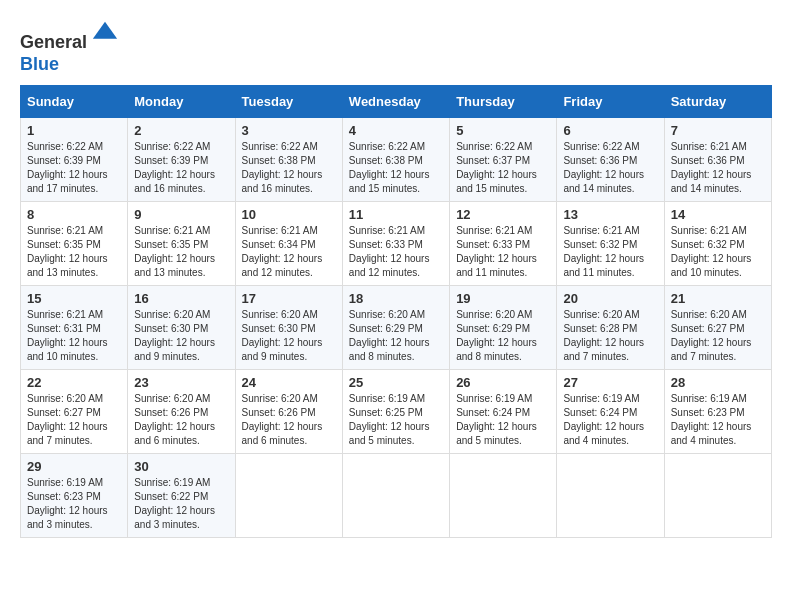 This screenshot has width=792, height=612. What do you see at coordinates (70, 48) in the screenshot?
I see `logo: General Blue` at bounding box center [70, 48].